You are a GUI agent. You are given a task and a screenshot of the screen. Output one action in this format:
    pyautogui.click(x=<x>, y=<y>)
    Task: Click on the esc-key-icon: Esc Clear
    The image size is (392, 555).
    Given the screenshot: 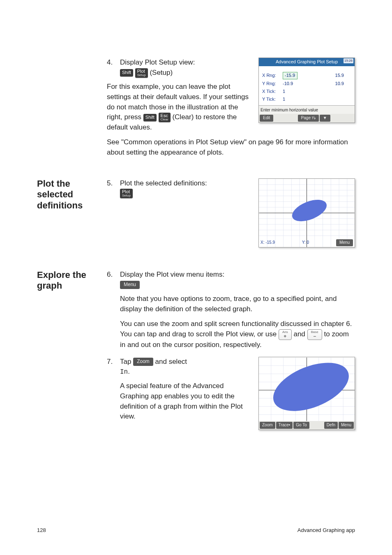 What is the action you would take?
    pyautogui.click(x=164, y=118)
    